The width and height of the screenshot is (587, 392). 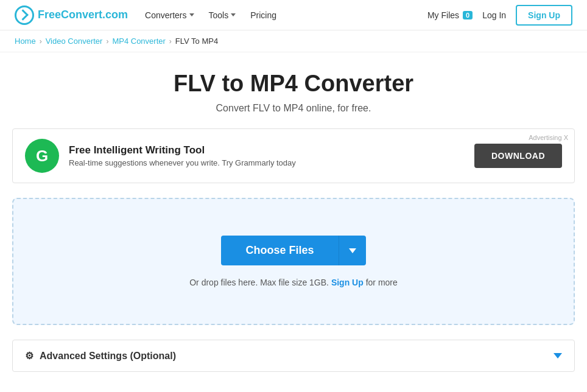 What do you see at coordinates (494, 15) in the screenshot?
I see `login-button: Log In` at bounding box center [494, 15].